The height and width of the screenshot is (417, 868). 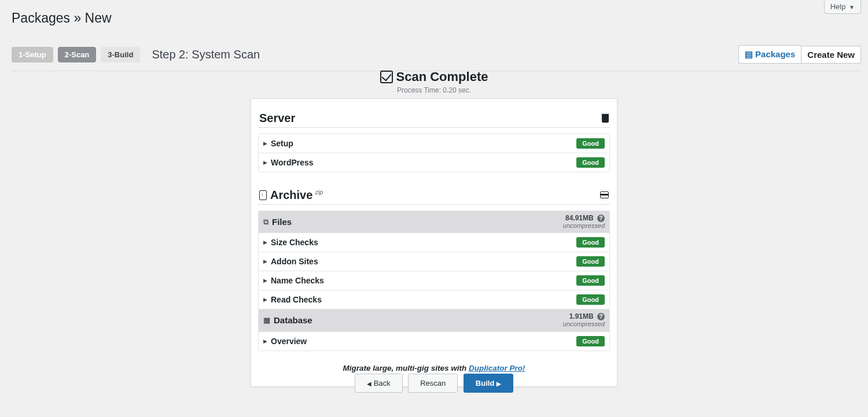 I want to click on row-read-checks: ▶ Read Checks Good, so click(x=434, y=300).